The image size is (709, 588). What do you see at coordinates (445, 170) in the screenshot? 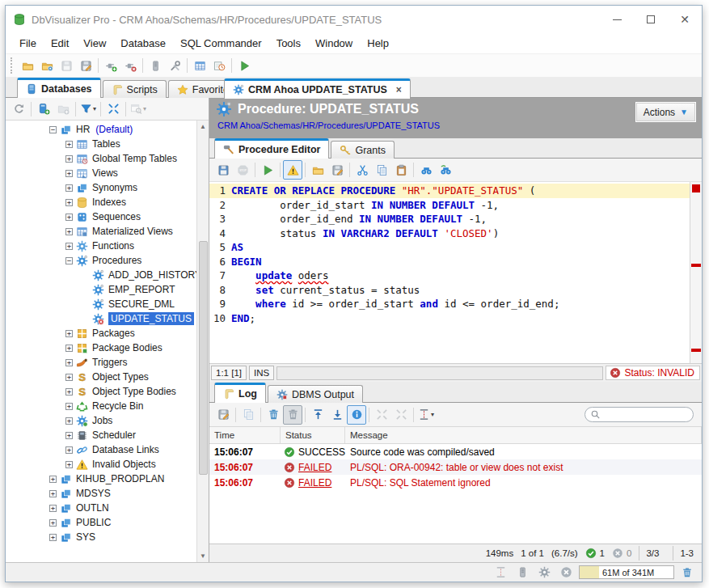
I see `find-replace-button` at bounding box center [445, 170].